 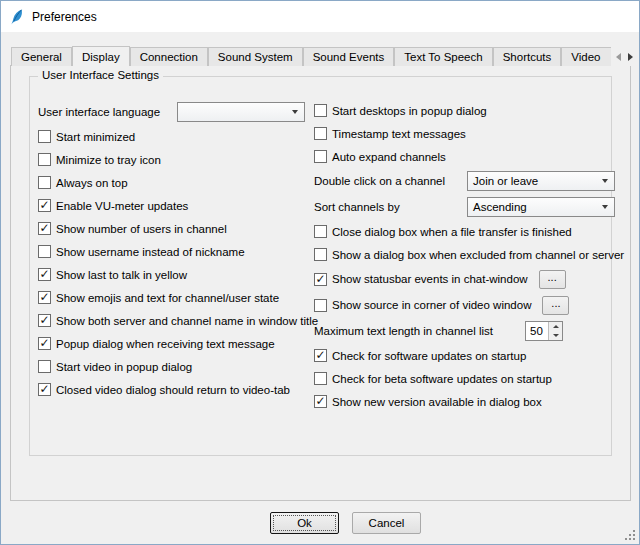 I want to click on excluded-dialog-label: Show a dialog box when excluded from cha…, so click(x=478, y=255).